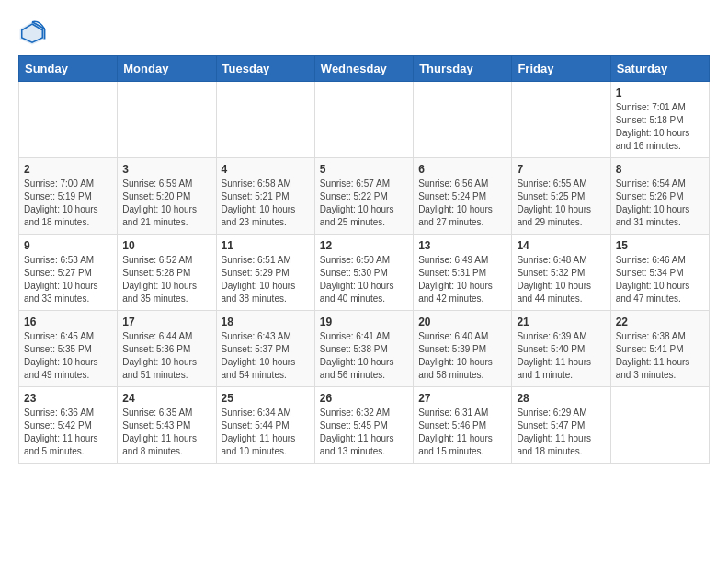  I want to click on calendar-cell: 16Sunrise: 6:45 AM Sunset: 5:35 PM Dayli…, so click(68, 350).